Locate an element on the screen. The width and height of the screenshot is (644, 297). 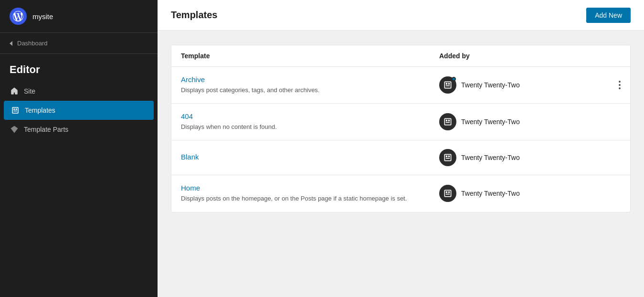
template-cell: Blank is located at coordinates (310, 158).